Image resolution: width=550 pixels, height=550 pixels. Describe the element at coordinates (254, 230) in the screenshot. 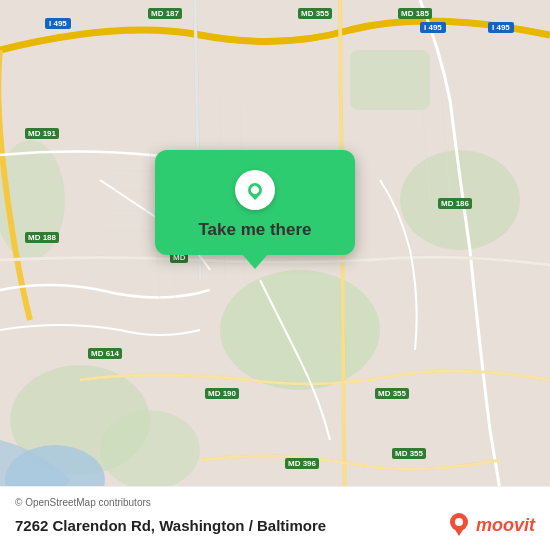

I see `take-me-there-button: Take me there` at that location.